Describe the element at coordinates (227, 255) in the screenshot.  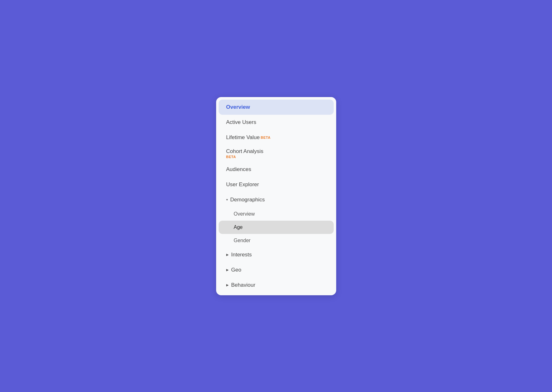
I see `interests-chevron: ▶` at that location.